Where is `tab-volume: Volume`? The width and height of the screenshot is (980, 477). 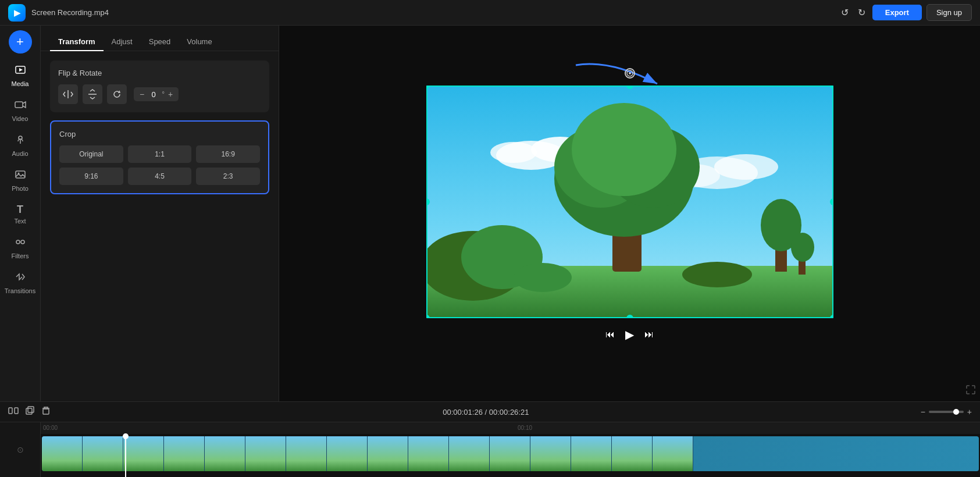 tab-volume: Volume is located at coordinates (199, 42).